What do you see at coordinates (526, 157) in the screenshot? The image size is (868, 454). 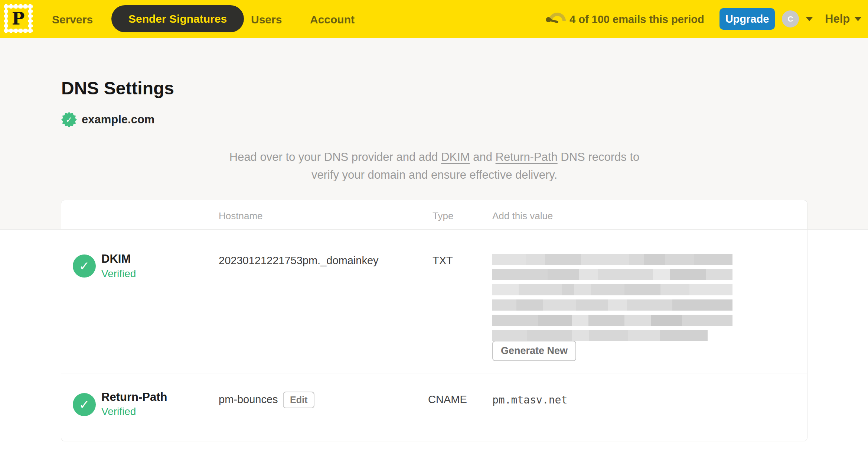 I see `return-path-link: Return-Path` at bounding box center [526, 157].